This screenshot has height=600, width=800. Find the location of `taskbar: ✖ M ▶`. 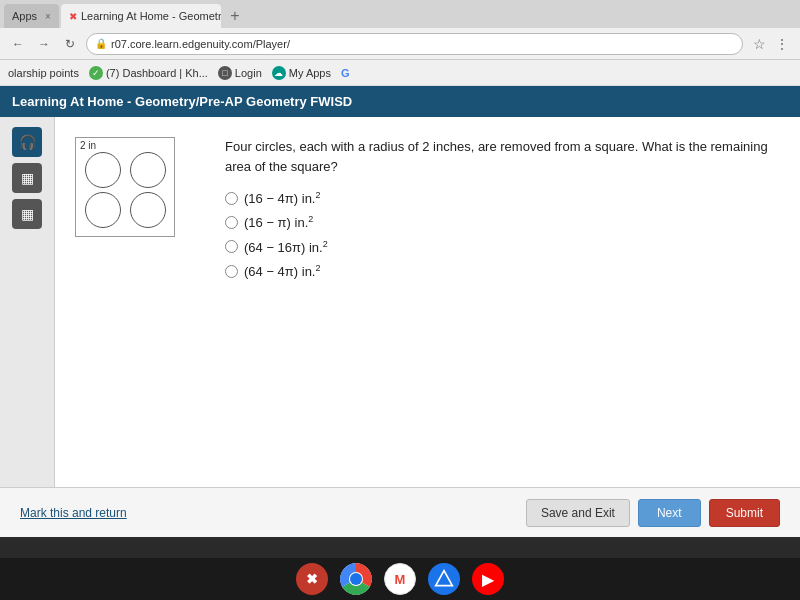

taskbar: ✖ M ▶ is located at coordinates (400, 579).